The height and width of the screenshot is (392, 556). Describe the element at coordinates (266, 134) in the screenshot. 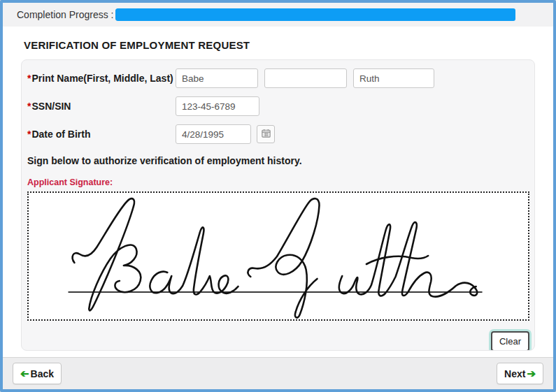

I see `calendar-button` at that location.